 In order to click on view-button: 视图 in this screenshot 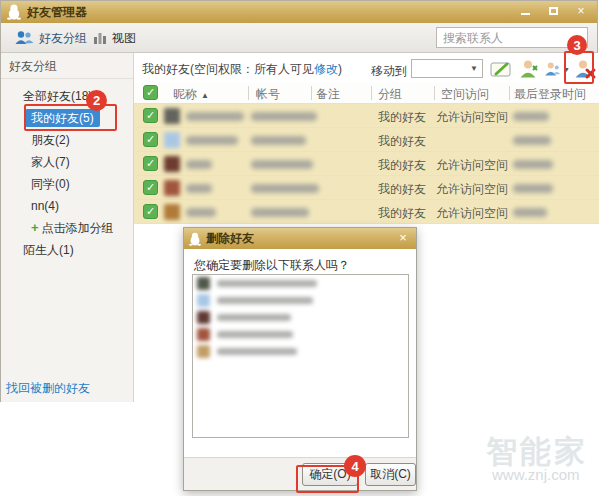, I will do `click(114, 38)`.